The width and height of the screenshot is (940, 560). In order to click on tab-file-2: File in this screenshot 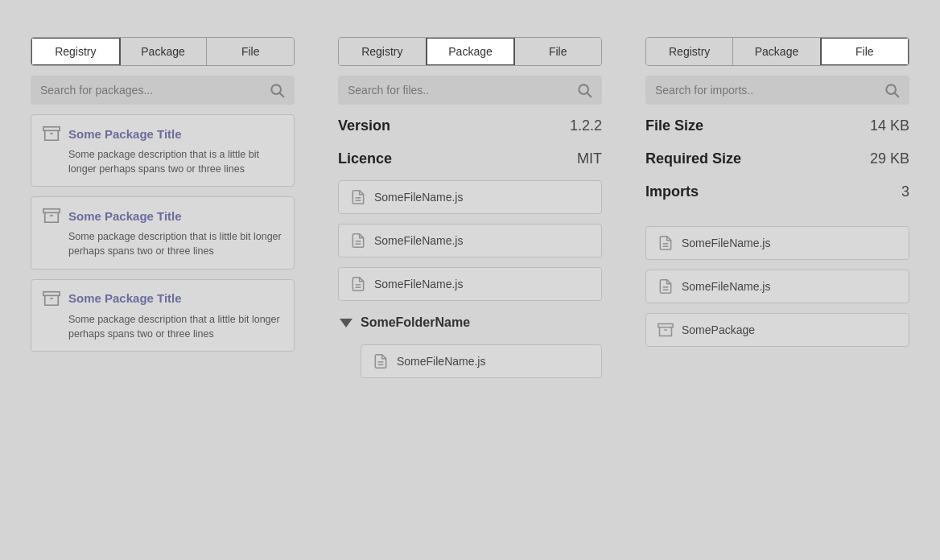, I will do `click(558, 51)`.